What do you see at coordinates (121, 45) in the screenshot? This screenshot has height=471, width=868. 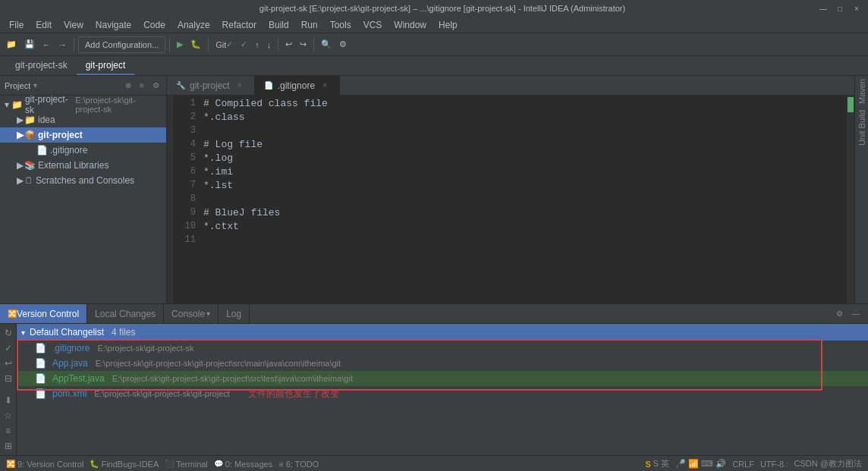 I see `add-configuration-button: Add Configuration...` at bounding box center [121, 45].